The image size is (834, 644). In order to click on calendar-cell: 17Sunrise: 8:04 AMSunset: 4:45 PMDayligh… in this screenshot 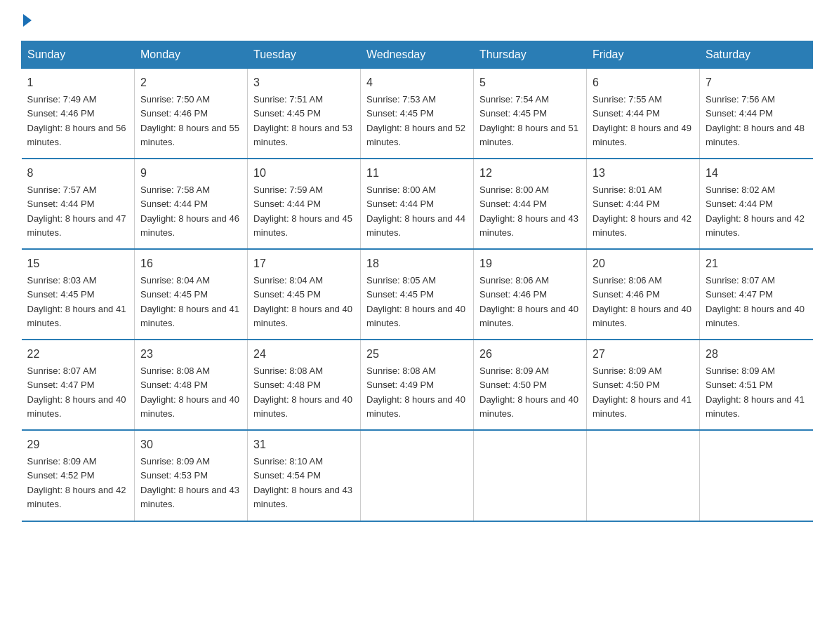, I will do `click(305, 295)`.